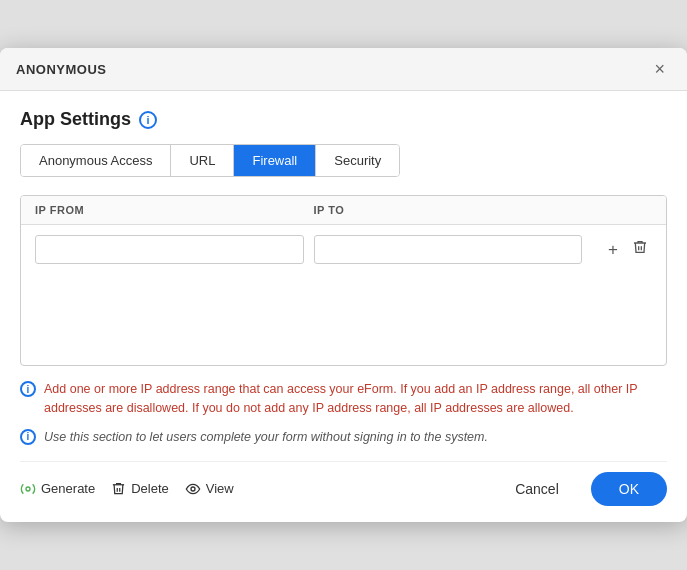 The width and height of the screenshot is (687, 570). What do you see at coordinates (148, 120) in the screenshot?
I see `app-settings-info-icon: i` at bounding box center [148, 120].